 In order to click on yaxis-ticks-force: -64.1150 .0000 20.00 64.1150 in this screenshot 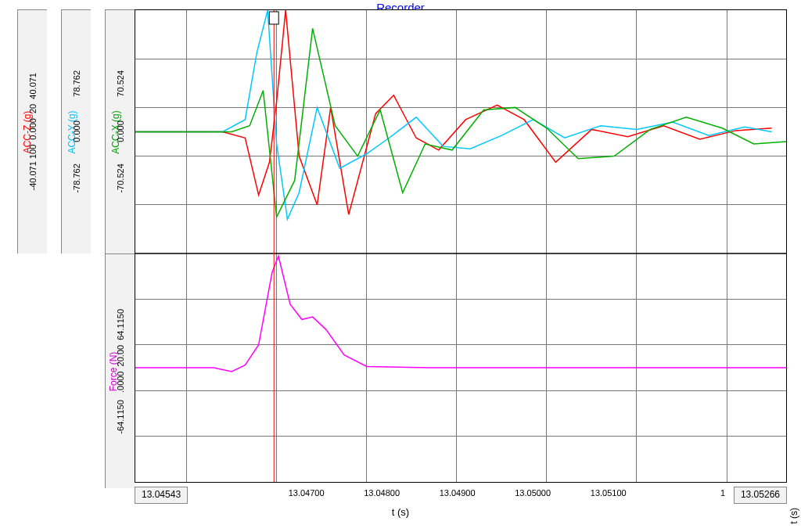, I will do `click(120, 372)`.